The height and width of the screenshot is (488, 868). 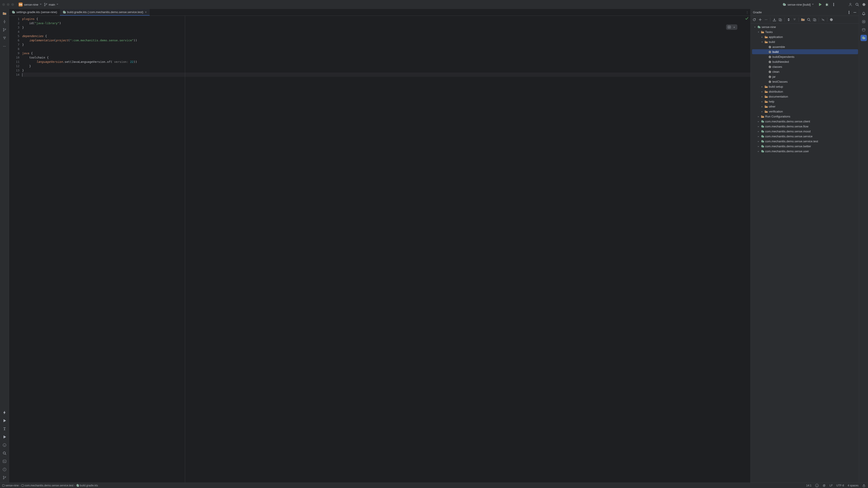 What do you see at coordinates (788, 20) in the screenshot?
I see `gradle-expand-button` at bounding box center [788, 20].